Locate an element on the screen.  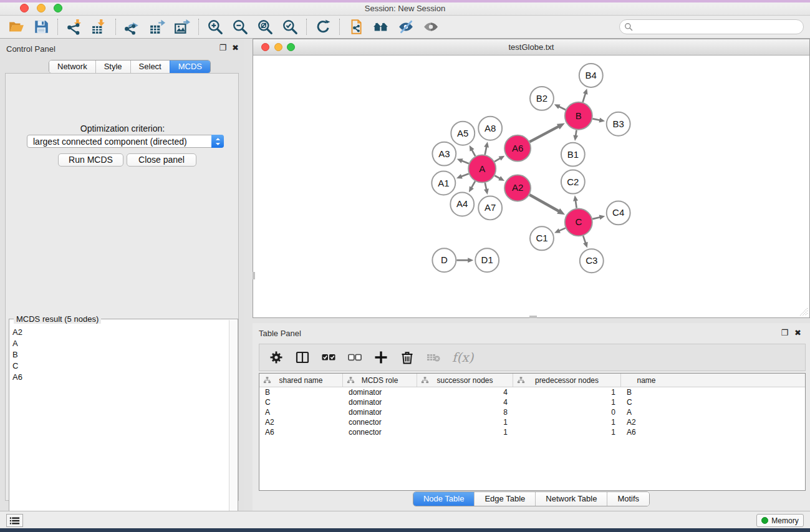
edge-C-C4 is located at coordinates (596, 218).